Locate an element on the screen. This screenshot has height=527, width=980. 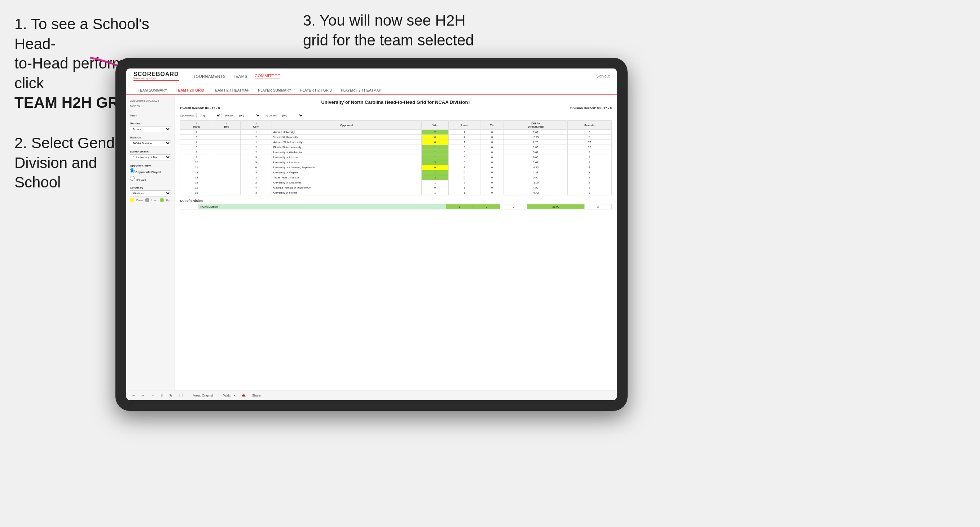
toolbar-watch: Watch ▾ is located at coordinates (229, 395).